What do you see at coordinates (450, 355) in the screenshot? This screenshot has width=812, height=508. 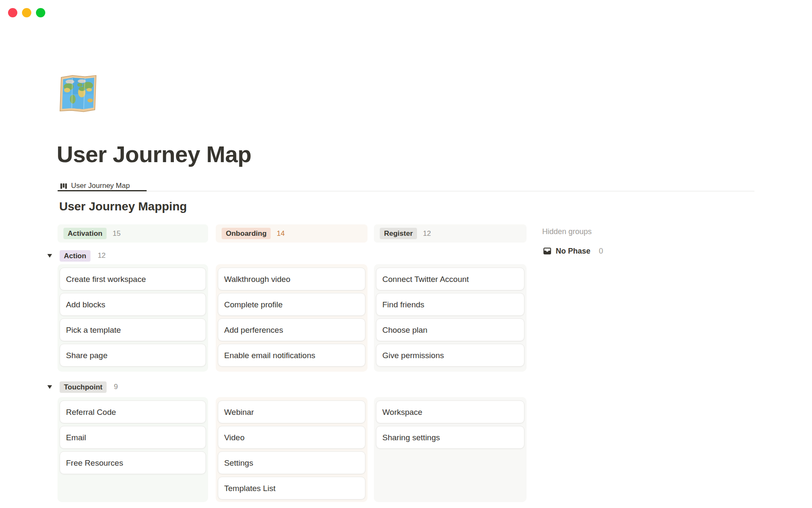 I see `board-card: Give permissions` at bounding box center [450, 355].